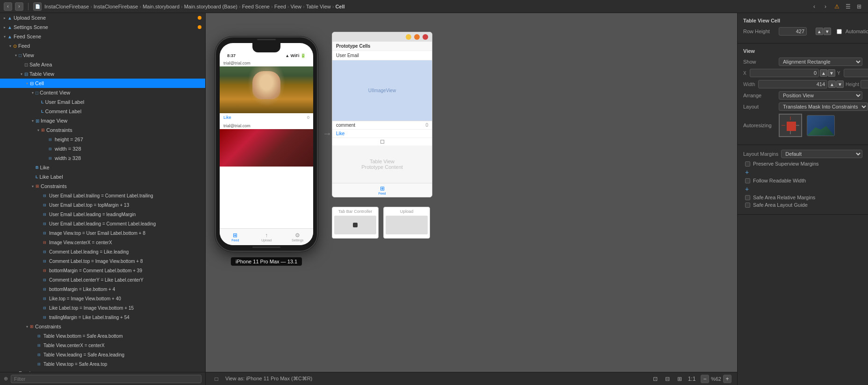  I want to click on forward-button: ›, so click(19, 7).